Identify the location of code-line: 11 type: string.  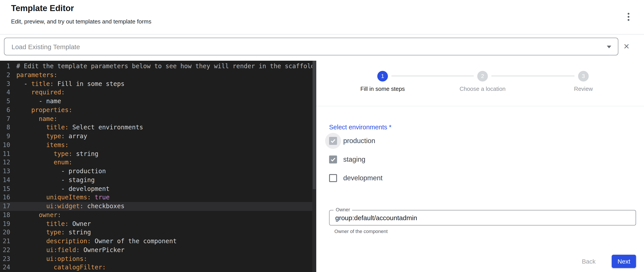
(158, 154).